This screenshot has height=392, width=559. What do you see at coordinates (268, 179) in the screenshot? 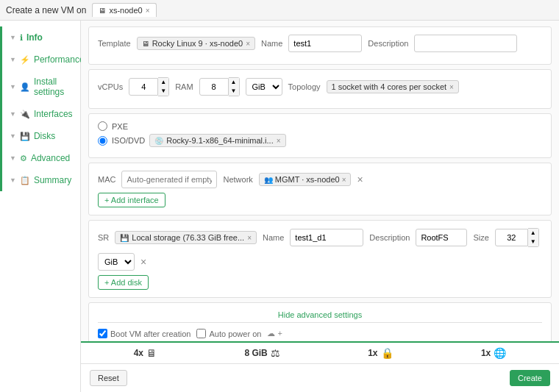
I see `network-icon: 👥` at bounding box center [268, 179].